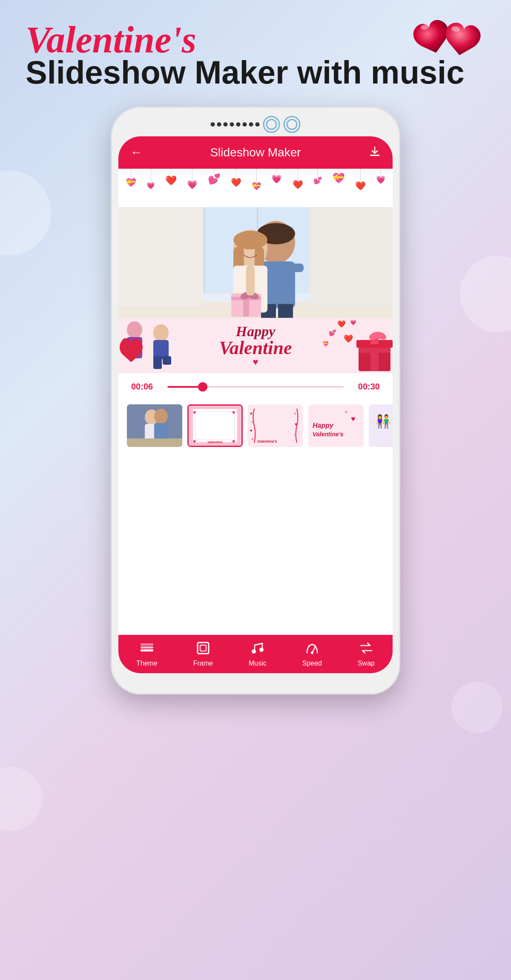 The width and height of the screenshot is (511, 980). What do you see at coordinates (256, 389) in the screenshot?
I see `timeline-area: 00:06 00:30` at bounding box center [256, 389].